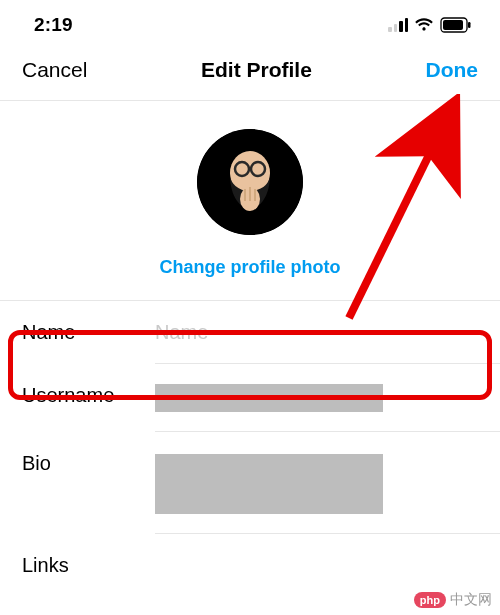 The width and height of the screenshot is (500, 615). I want to click on page-title: Edit Profile, so click(256, 70).